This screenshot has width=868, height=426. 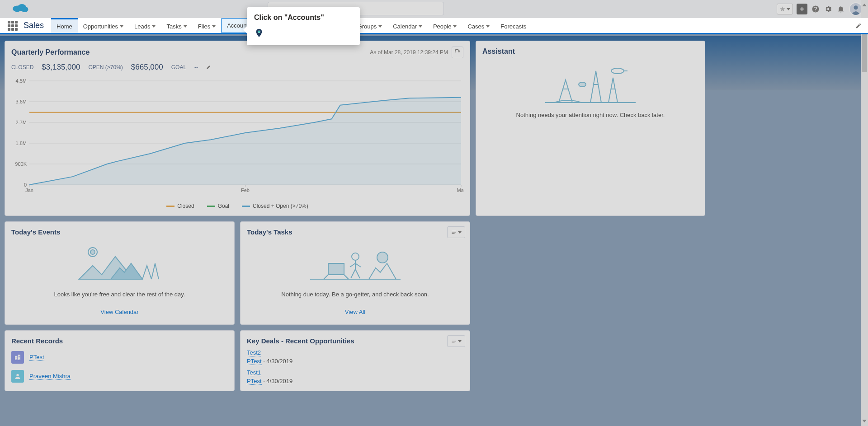 I want to click on svg-text: Feb, so click(x=245, y=190).